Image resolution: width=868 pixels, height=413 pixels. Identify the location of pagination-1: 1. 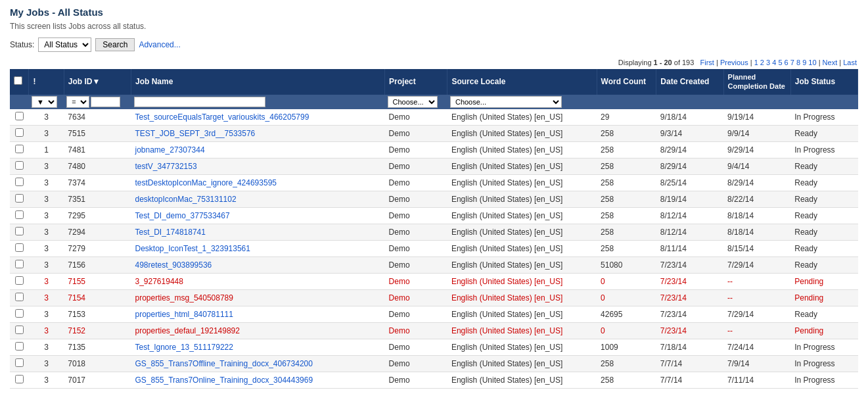
(756, 62).